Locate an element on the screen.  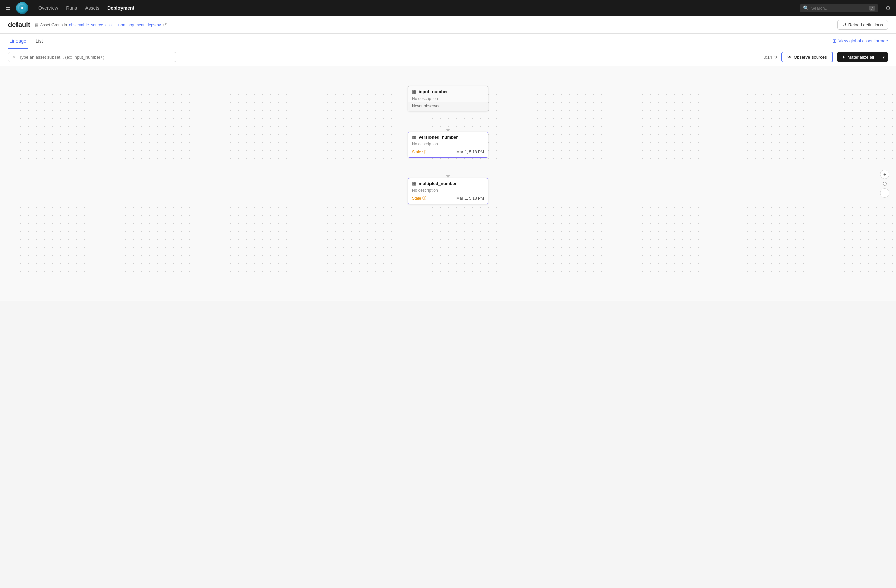
status-date-input-number: – is located at coordinates (483, 106).